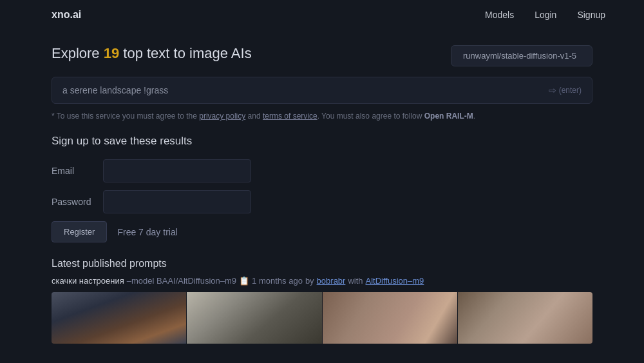 Image resolution: width=644 pixels, height=363 pixels. Describe the element at coordinates (553, 90) in the screenshot. I see `enter-arrow-icon: ⇨` at that location.